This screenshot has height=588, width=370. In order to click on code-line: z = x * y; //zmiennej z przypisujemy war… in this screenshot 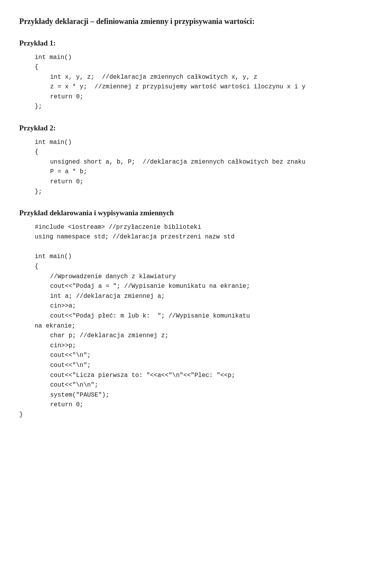, I will do `click(200, 87)`.